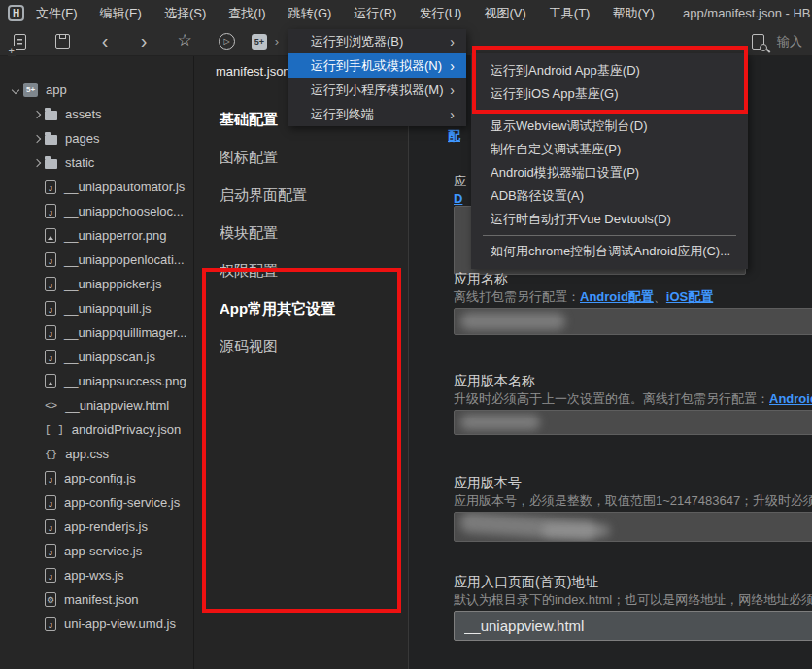 The image size is (812, 669). I want to click on menu-item-label: 运行到小程序模拟器(M), so click(381, 90).